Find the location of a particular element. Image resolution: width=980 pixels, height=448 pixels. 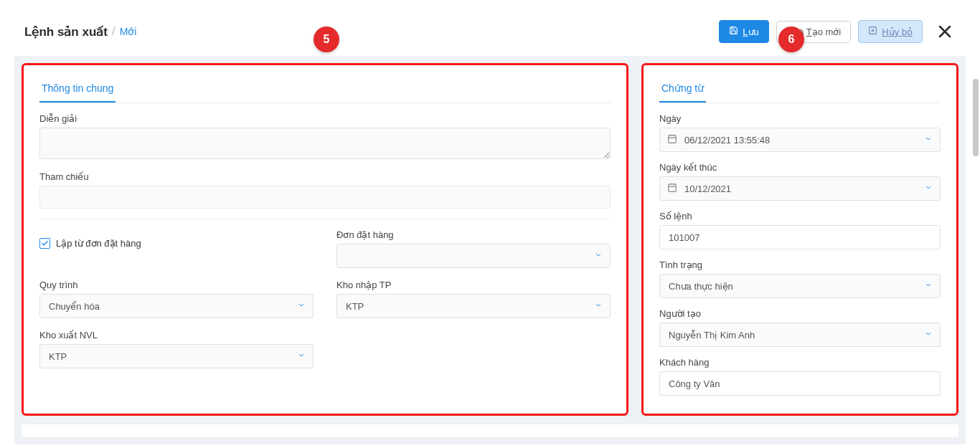

date-label: Ngày is located at coordinates (800, 119).